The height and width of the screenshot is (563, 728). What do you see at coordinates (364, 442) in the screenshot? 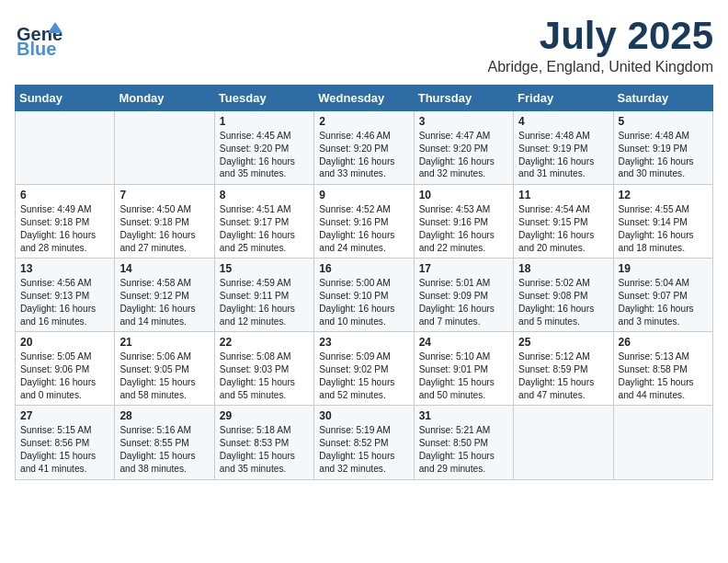
I see `calendar-cell: 30Sunrise: 5:19 AMSunset: 8:52 PMDayligh…` at bounding box center [364, 442].